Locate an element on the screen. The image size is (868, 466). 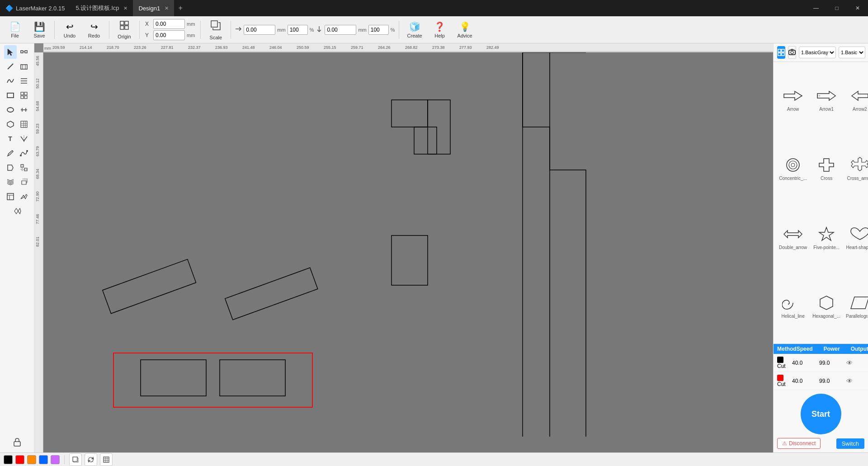
layer-tool is located at coordinates (10, 182).